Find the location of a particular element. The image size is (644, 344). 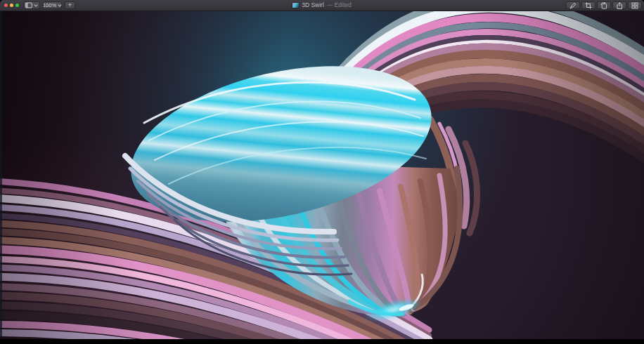

minimize-button is located at coordinates (11, 6).